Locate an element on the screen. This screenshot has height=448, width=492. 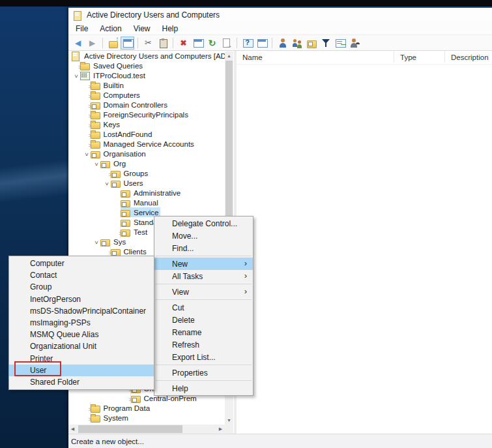
context-menu-item-cut: Cut is located at coordinates (203, 308).